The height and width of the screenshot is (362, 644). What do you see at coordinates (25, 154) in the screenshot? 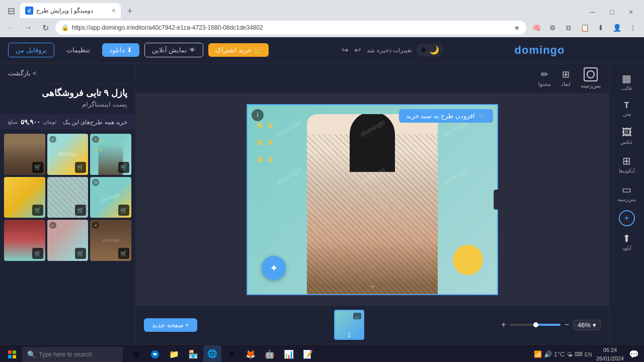
I see `thumb-3: 🛒` at bounding box center [25, 154].